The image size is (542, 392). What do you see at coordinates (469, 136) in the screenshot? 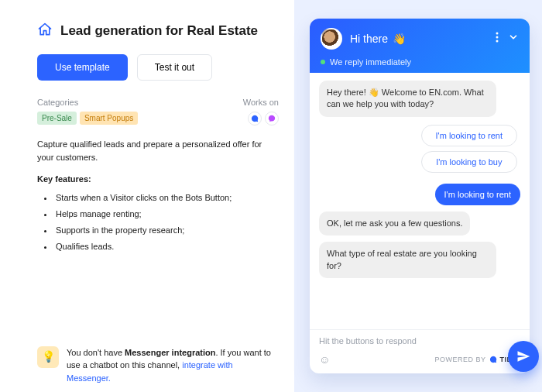
I see `reply-option-rent: I'm looking to rent` at bounding box center [469, 136].